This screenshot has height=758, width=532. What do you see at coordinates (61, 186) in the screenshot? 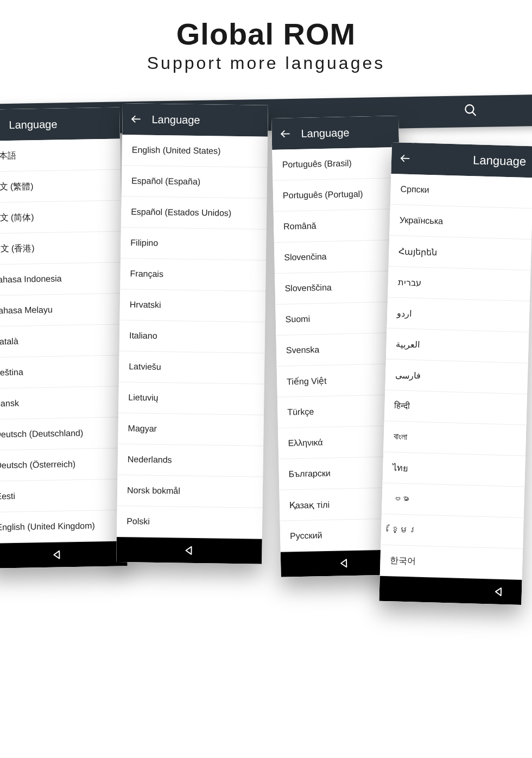
I see `language-option: 中文 (繁體)` at bounding box center [61, 186].